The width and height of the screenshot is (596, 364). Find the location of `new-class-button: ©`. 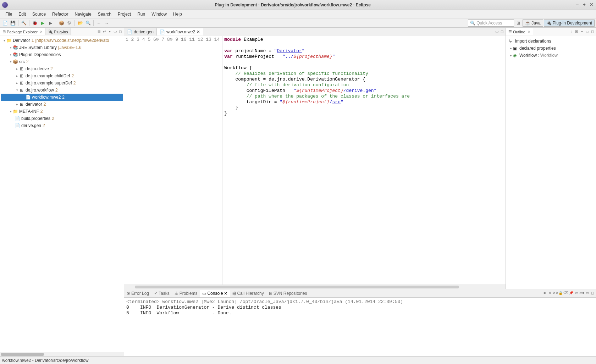

new-class-button: © is located at coordinates (69, 23).